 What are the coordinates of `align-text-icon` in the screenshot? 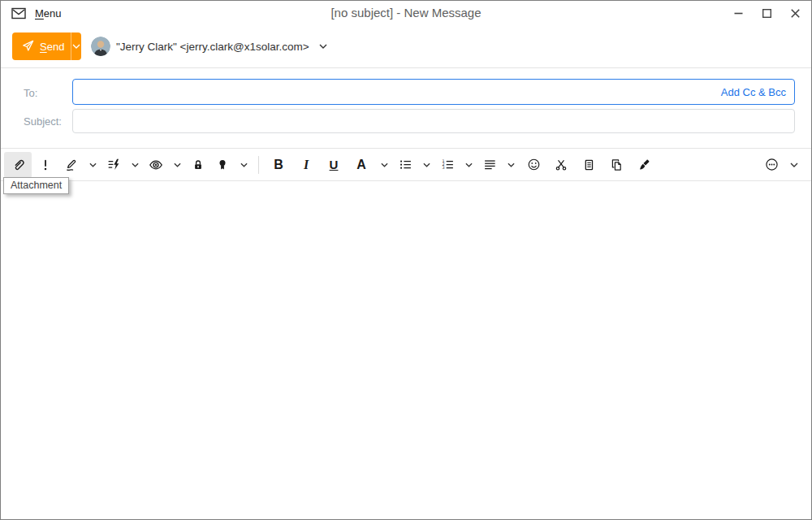 It's located at (490, 164).